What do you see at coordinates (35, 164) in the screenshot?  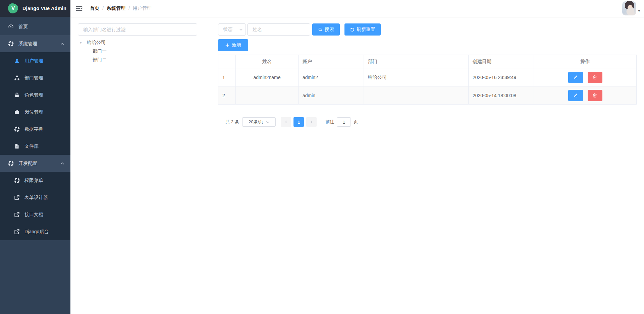 I see `sidebar-group-devconfig: 开发配置` at bounding box center [35, 164].